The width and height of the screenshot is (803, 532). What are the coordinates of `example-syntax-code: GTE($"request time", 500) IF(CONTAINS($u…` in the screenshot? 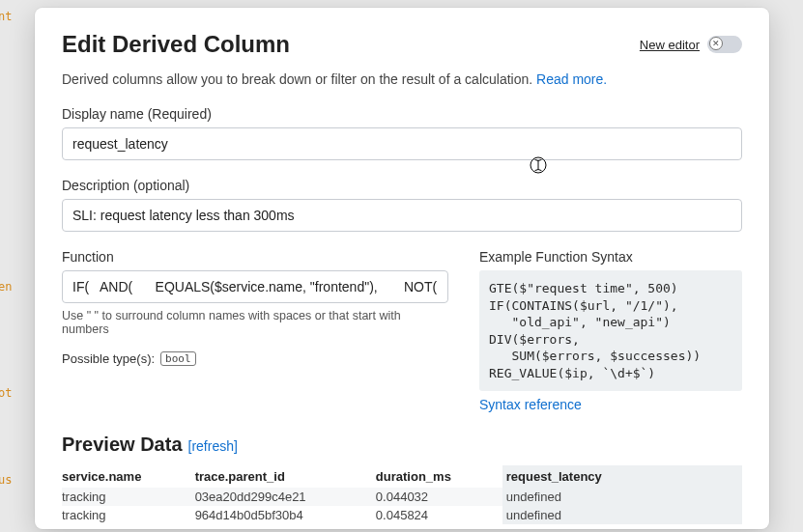 It's located at (611, 330).